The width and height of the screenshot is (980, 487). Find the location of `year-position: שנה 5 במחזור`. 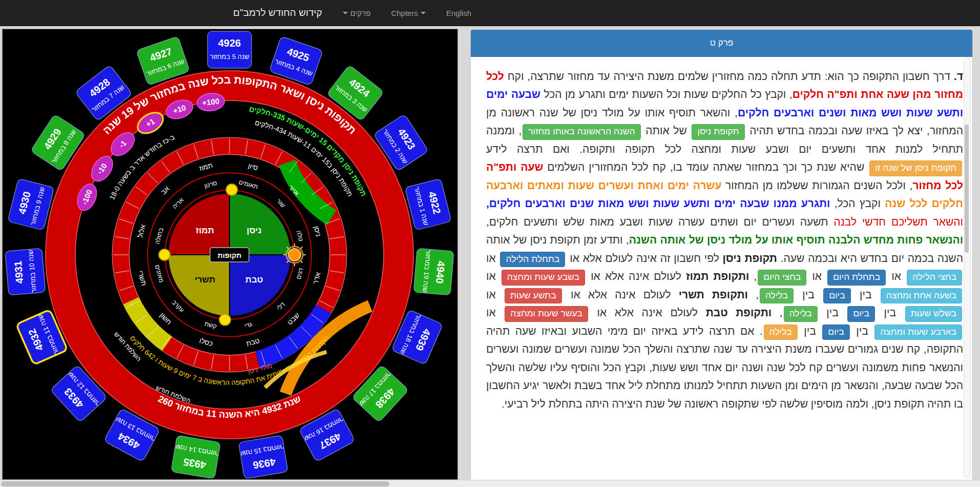

year-position: שנה 5 במחזור is located at coordinates (230, 56).